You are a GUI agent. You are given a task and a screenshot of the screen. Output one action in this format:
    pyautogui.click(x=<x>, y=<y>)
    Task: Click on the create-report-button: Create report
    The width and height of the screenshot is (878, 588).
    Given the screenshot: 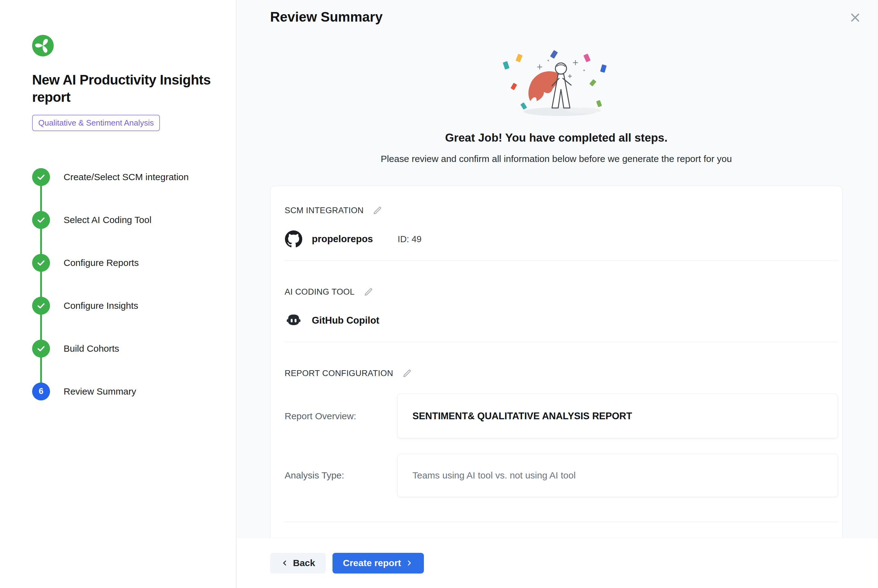 What is the action you would take?
    pyautogui.click(x=378, y=563)
    